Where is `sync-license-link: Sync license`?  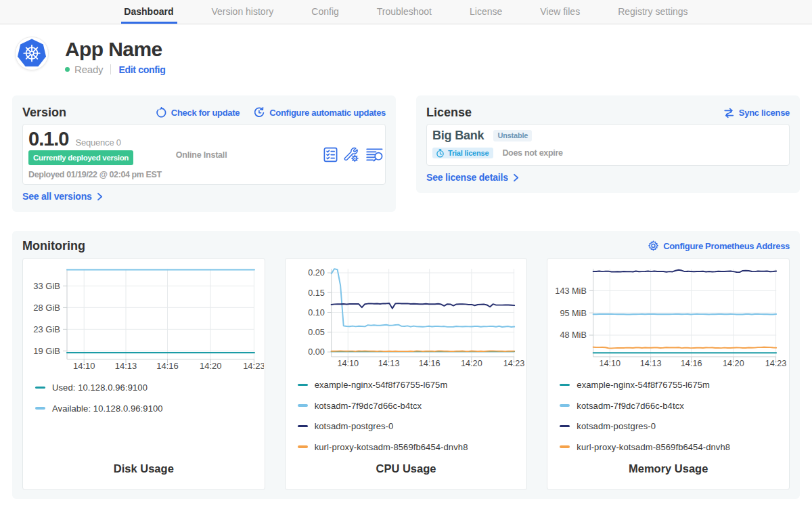 sync-license-link: Sync license is located at coordinates (757, 113).